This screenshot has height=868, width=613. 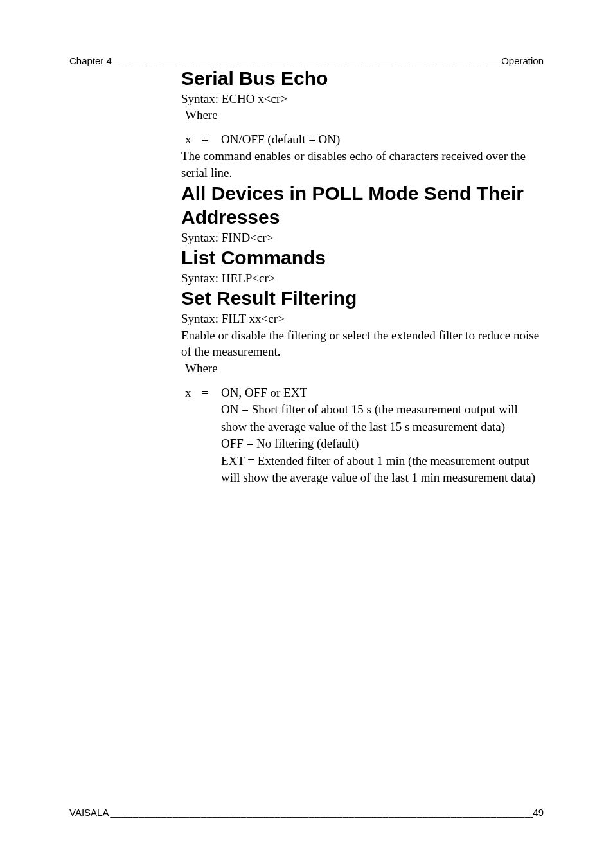 What do you see at coordinates (211, 436) in the screenshot?
I see `filt-where-eq: =` at bounding box center [211, 436].